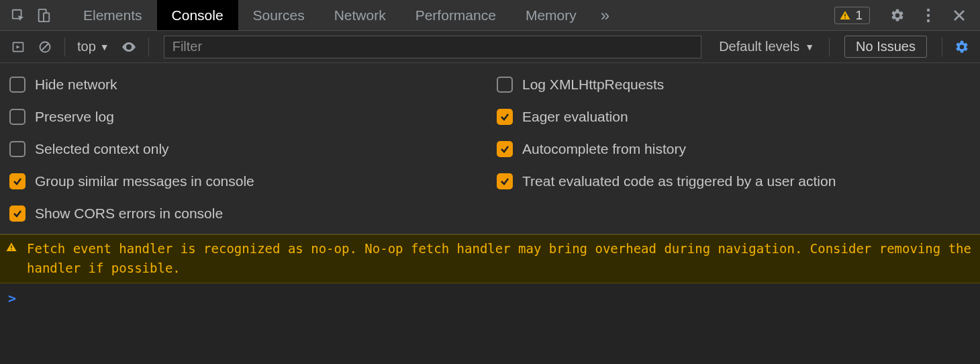 The height and width of the screenshot is (364, 980). What do you see at coordinates (145, 181) in the screenshot?
I see `option-label: Group similar messages in console` at bounding box center [145, 181].